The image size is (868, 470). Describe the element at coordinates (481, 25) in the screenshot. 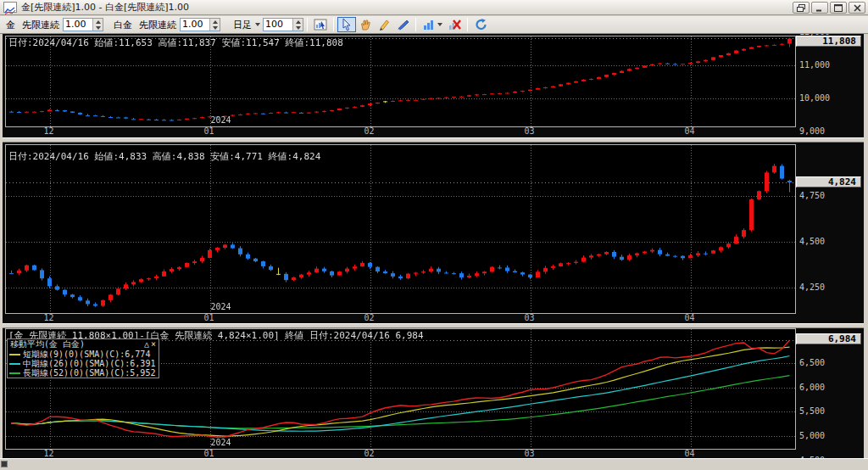

I see `refresh-icon` at that location.